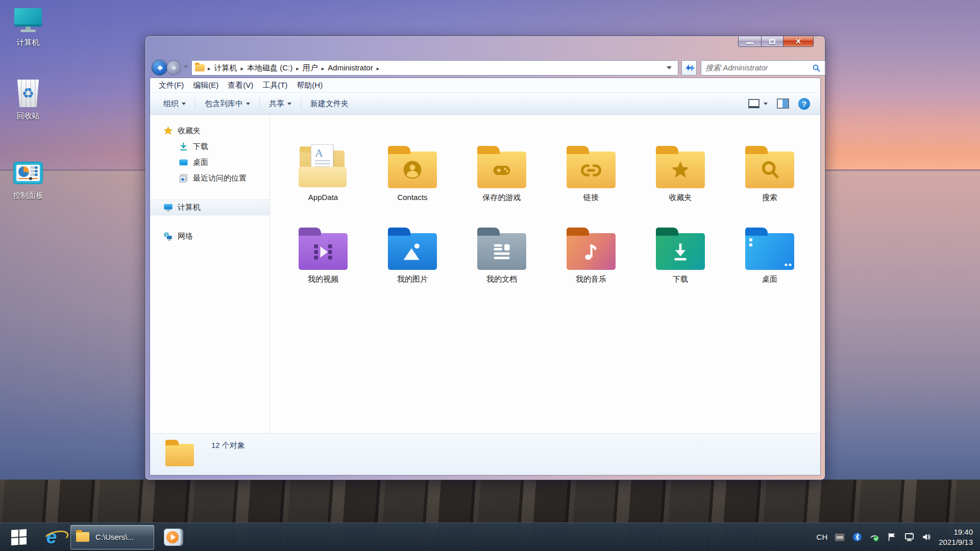  Describe the element at coordinates (168, 207) in the screenshot. I see `computer-icon` at that location.